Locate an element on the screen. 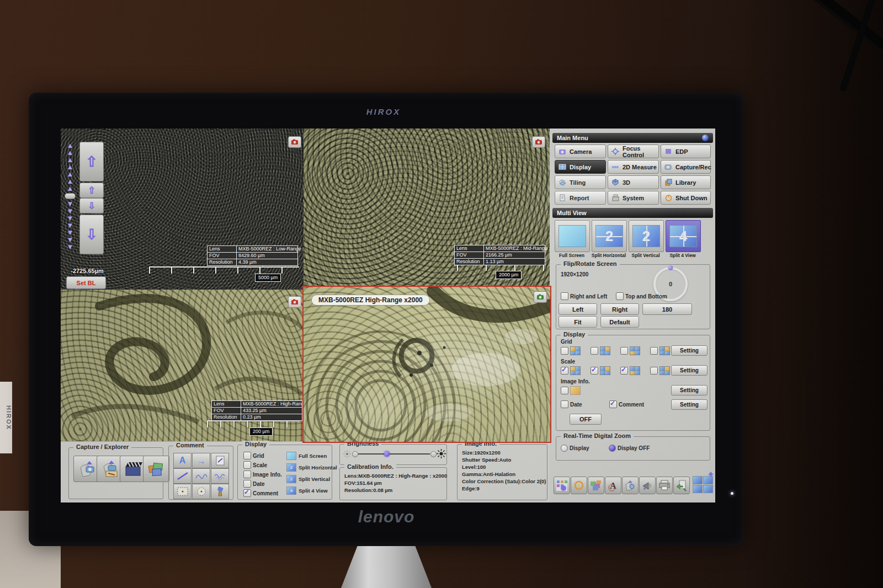  display-radio is located at coordinates (564, 448).